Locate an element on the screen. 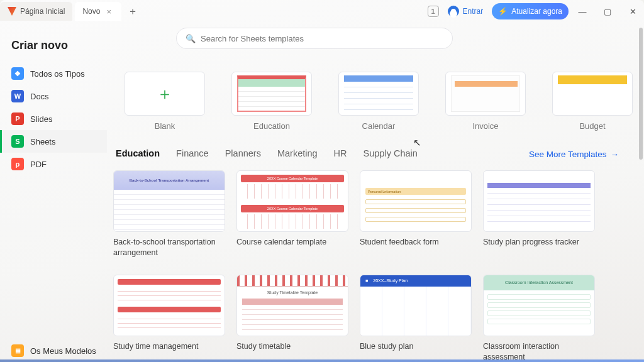  template-thumb: 20XX Course Calendar Template 20XX Cours… is located at coordinates (292, 201).